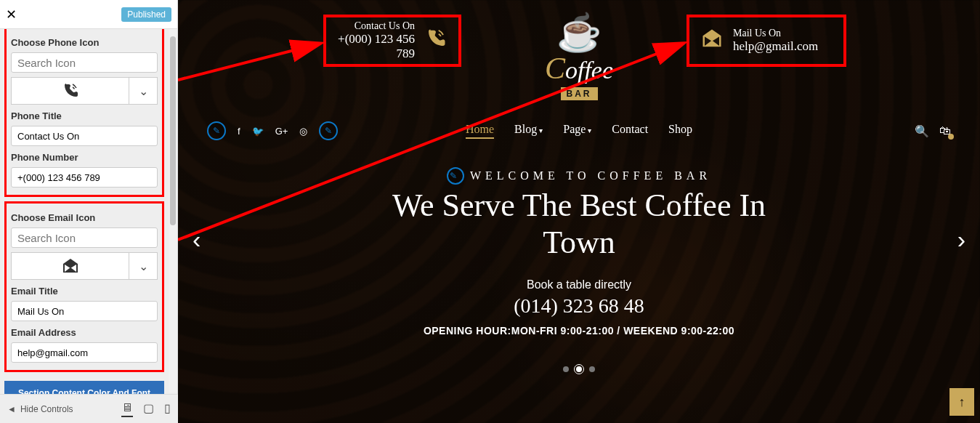  What do you see at coordinates (579, 331) in the screenshot?
I see `hero-hours: OPENING HOUR:MON-FRI 9:00-21:00 / WEEKEN…` at bounding box center [579, 331].